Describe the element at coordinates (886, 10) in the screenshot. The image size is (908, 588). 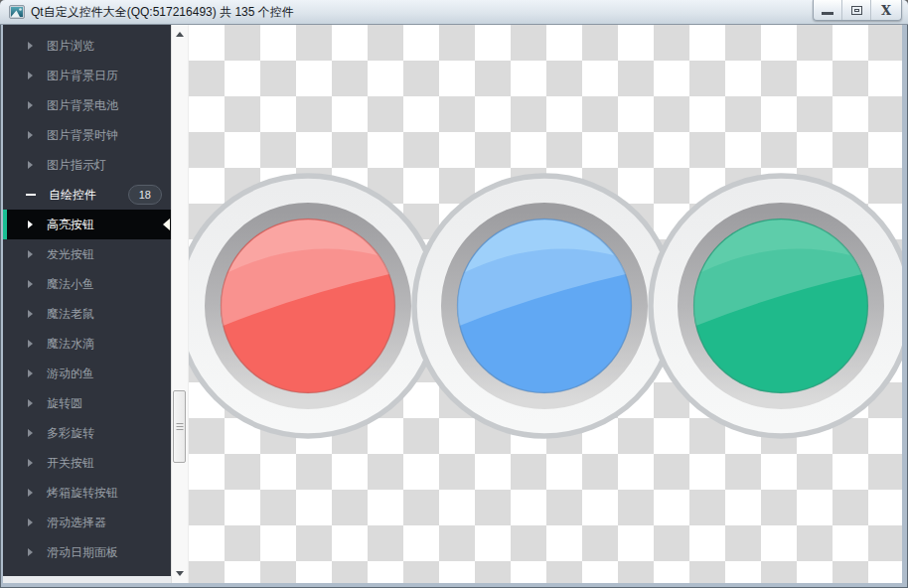
I see `close-button: X` at that location.